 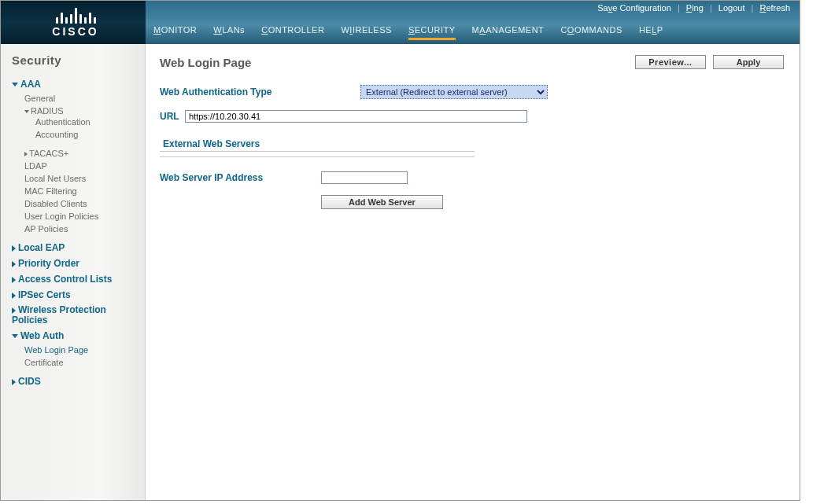 I want to click on tree-general: General, so click(x=80, y=98).